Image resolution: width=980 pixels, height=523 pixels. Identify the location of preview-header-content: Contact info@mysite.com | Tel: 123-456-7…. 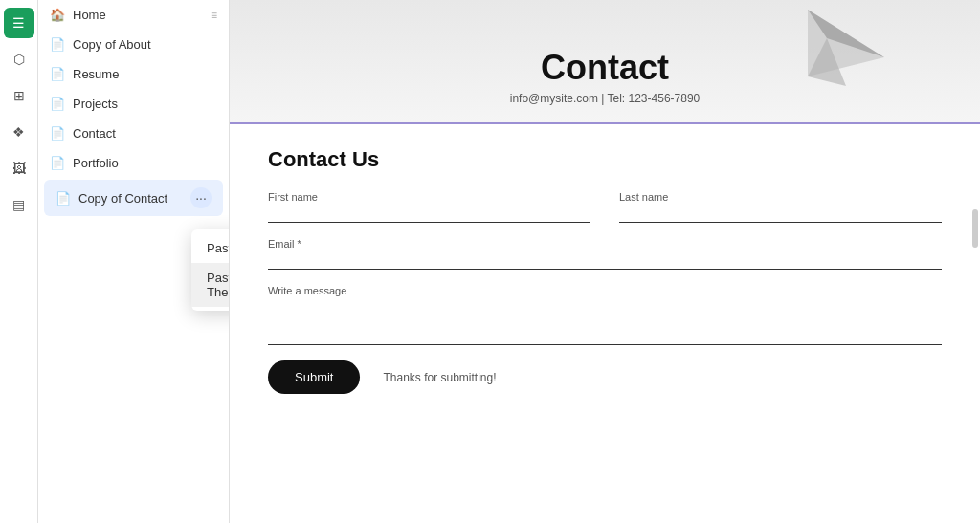
(605, 80).